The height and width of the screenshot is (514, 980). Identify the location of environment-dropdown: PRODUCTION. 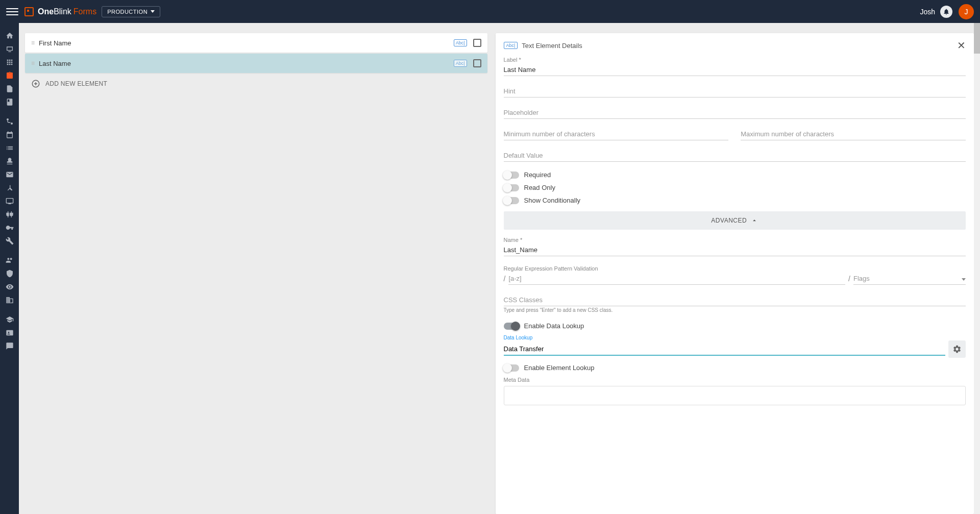
(131, 12).